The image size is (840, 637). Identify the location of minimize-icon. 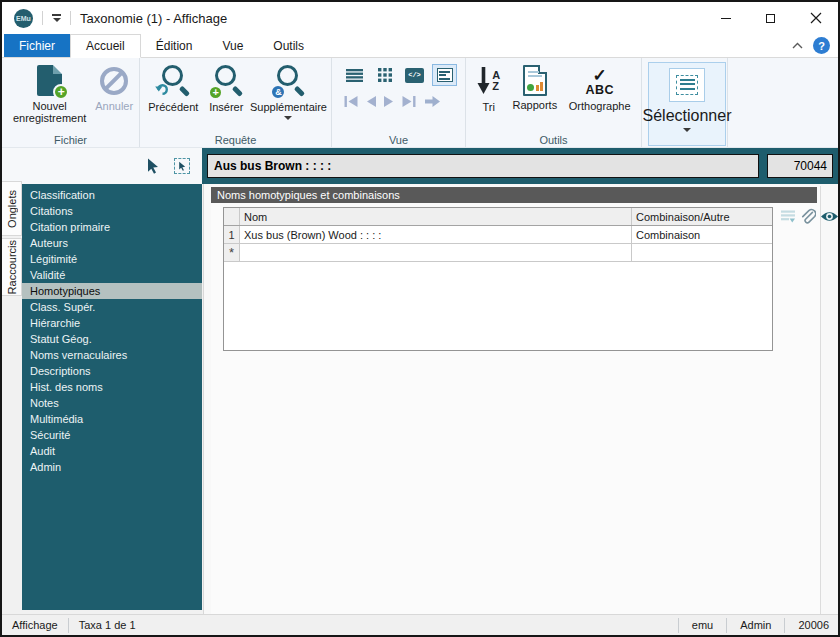
(726, 18).